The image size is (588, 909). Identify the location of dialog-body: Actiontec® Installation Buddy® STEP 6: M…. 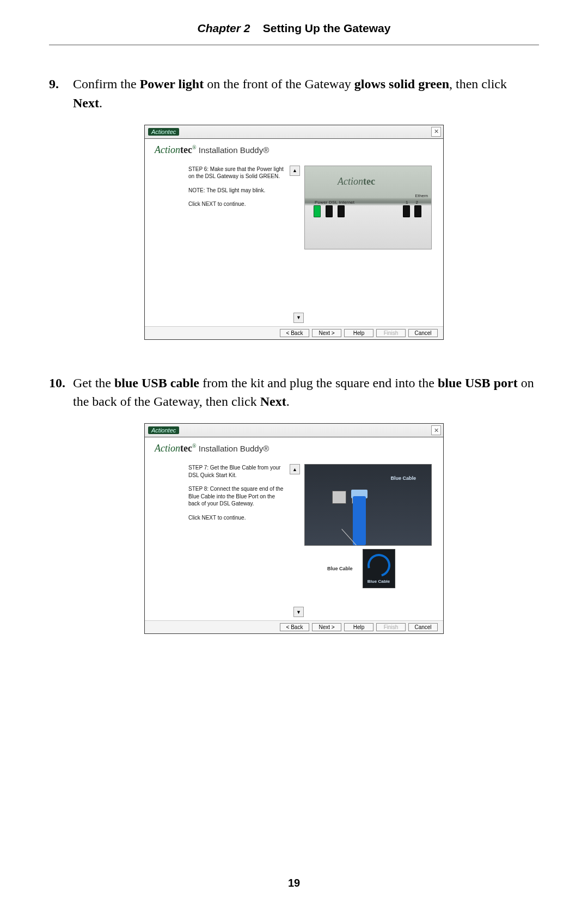
(294, 239).